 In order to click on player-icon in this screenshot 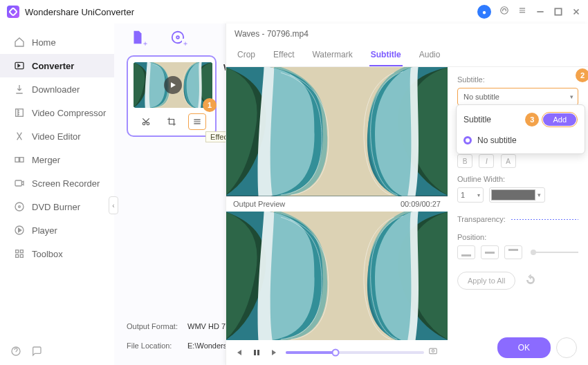, I will do `click(19, 230)`.